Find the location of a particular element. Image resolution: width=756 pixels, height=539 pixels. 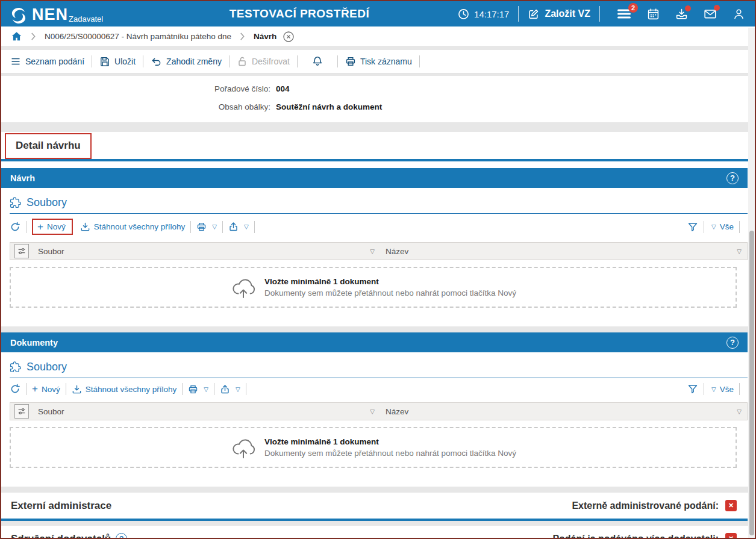

annotation-box-new: + Nový is located at coordinates (52, 226).